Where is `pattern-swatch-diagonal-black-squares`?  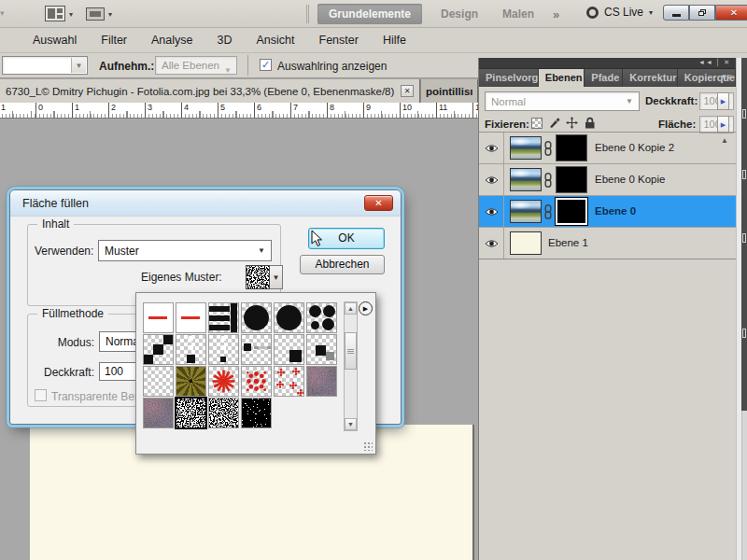 pattern-swatch-diagonal-black-squares is located at coordinates (159, 349).